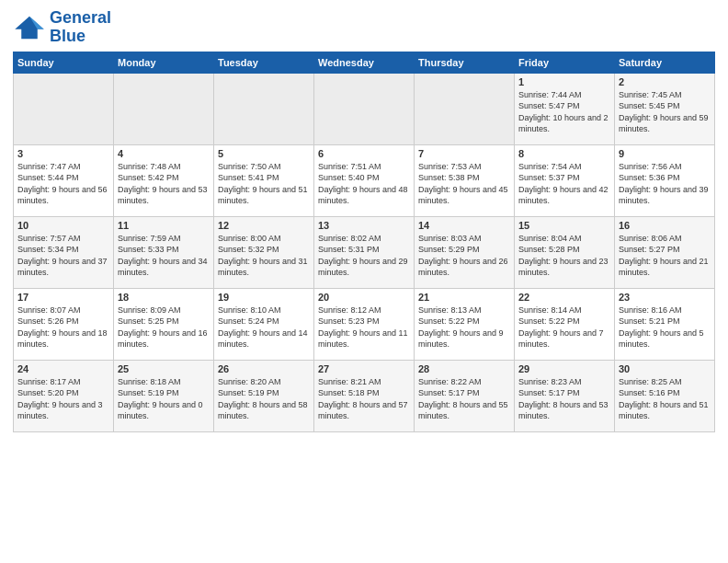  I want to click on day-number: 19, so click(264, 297).